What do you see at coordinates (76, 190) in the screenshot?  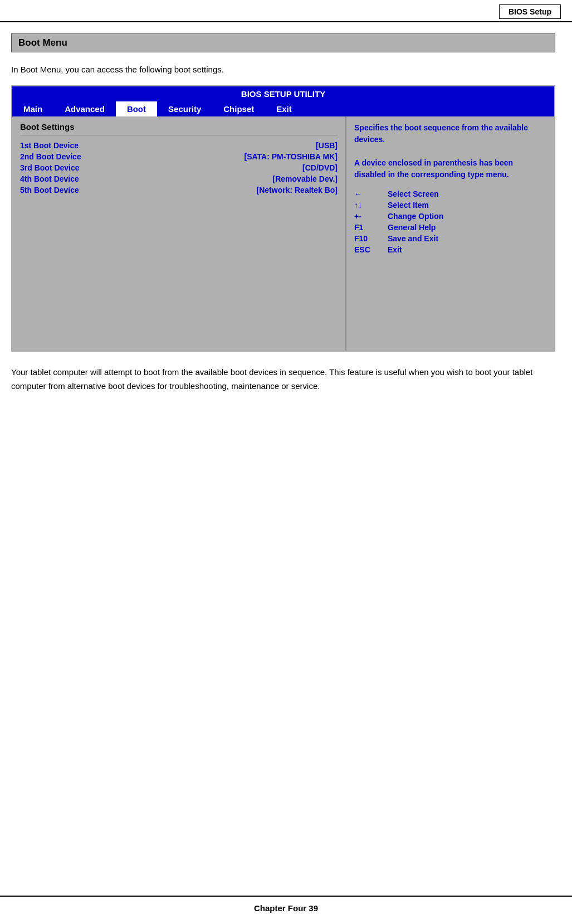 I see `bios-boot-label: 5th Boot Device` at bounding box center [76, 190].